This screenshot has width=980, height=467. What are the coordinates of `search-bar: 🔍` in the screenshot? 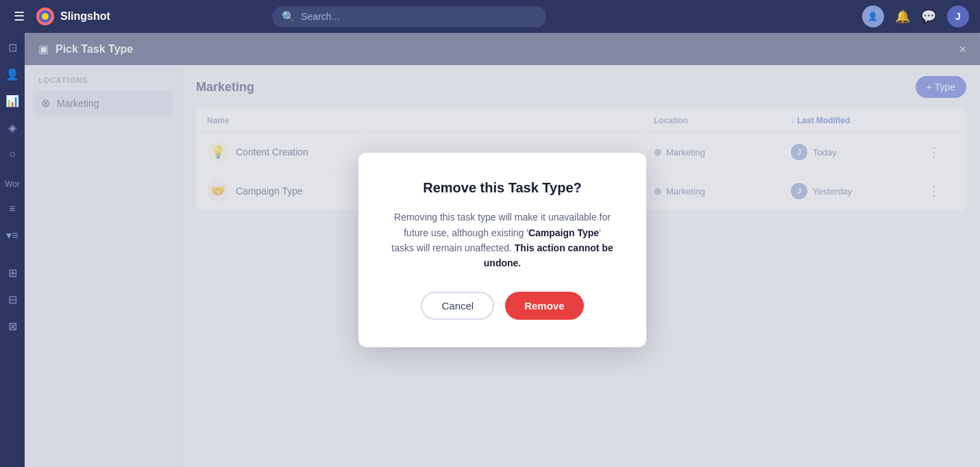 It's located at (409, 16).